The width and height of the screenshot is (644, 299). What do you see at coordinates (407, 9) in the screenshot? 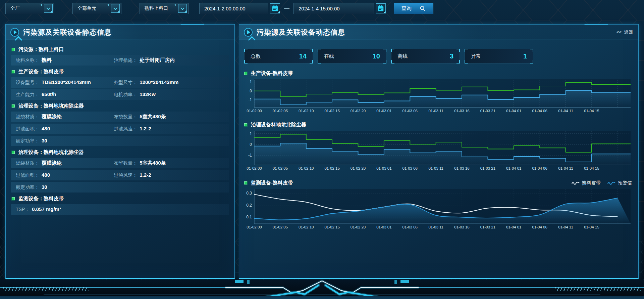
I see `search-button-label: 查询` at bounding box center [407, 9].